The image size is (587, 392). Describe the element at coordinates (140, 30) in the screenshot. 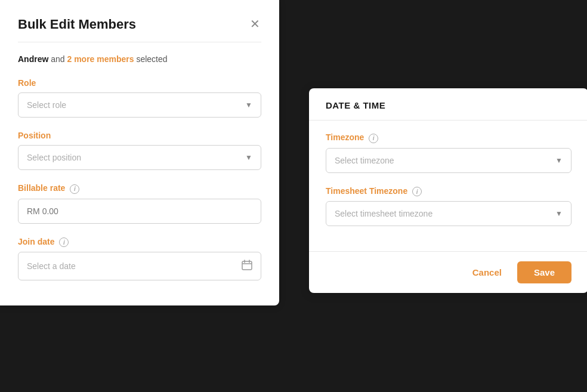

I see `panel-header: Bulk Edit Members ✕` at that location.